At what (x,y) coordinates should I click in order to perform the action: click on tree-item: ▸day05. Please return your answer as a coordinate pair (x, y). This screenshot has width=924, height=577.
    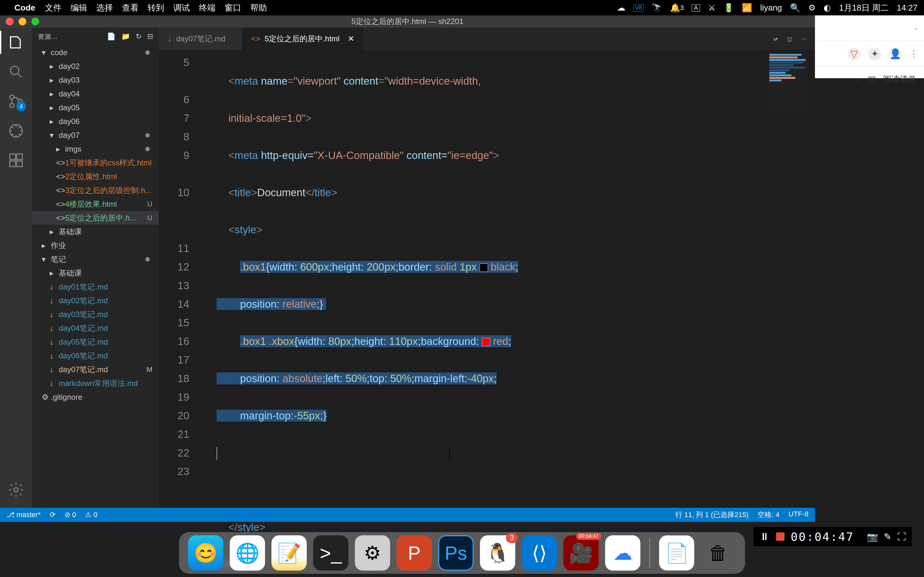
    Looking at the image, I should click on (95, 108).